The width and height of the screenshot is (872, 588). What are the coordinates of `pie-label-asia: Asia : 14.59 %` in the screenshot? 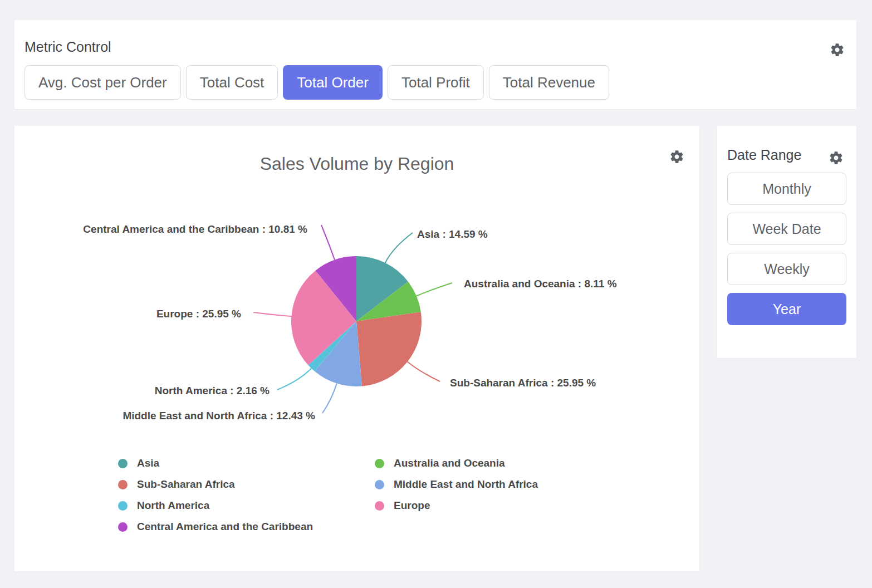 It's located at (452, 234).